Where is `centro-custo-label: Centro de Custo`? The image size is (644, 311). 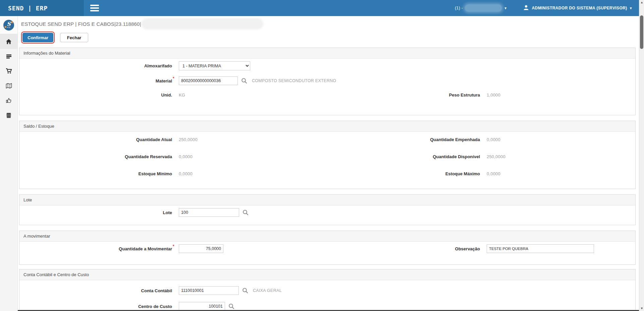
centro-custo-label: Centro de Custo is located at coordinates (96, 306).